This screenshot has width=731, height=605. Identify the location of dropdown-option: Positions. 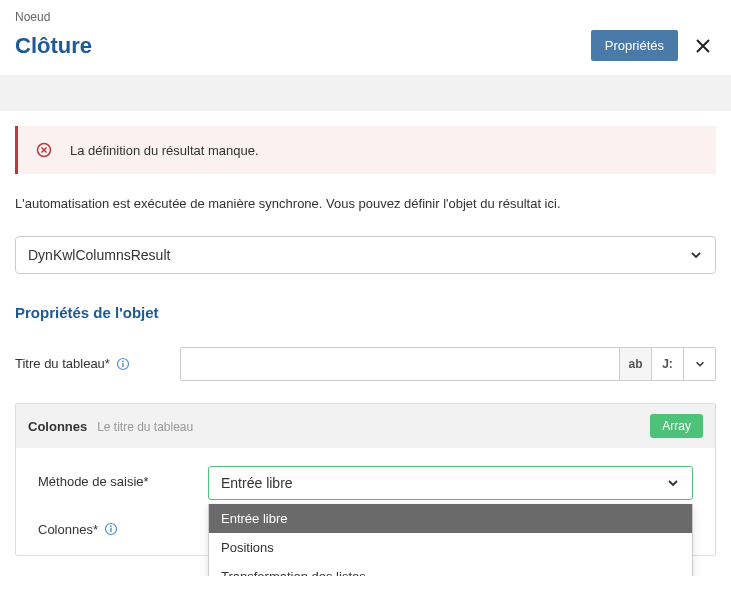
(450, 548).